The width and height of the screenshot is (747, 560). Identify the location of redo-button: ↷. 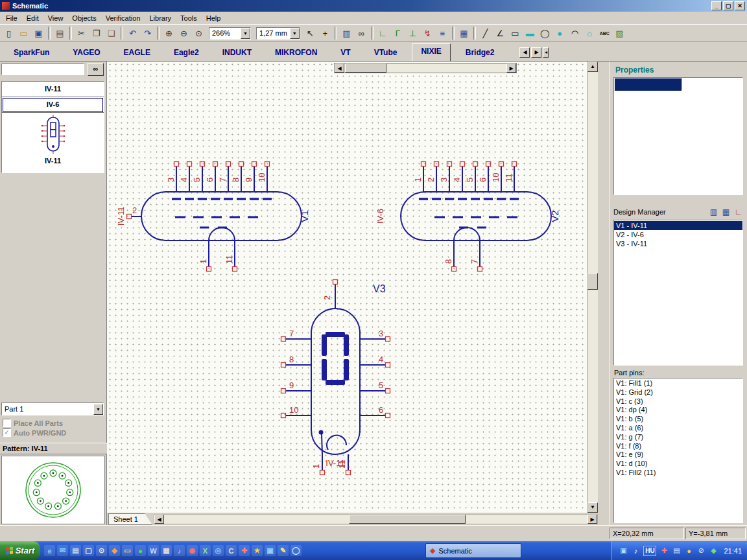
(148, 33).